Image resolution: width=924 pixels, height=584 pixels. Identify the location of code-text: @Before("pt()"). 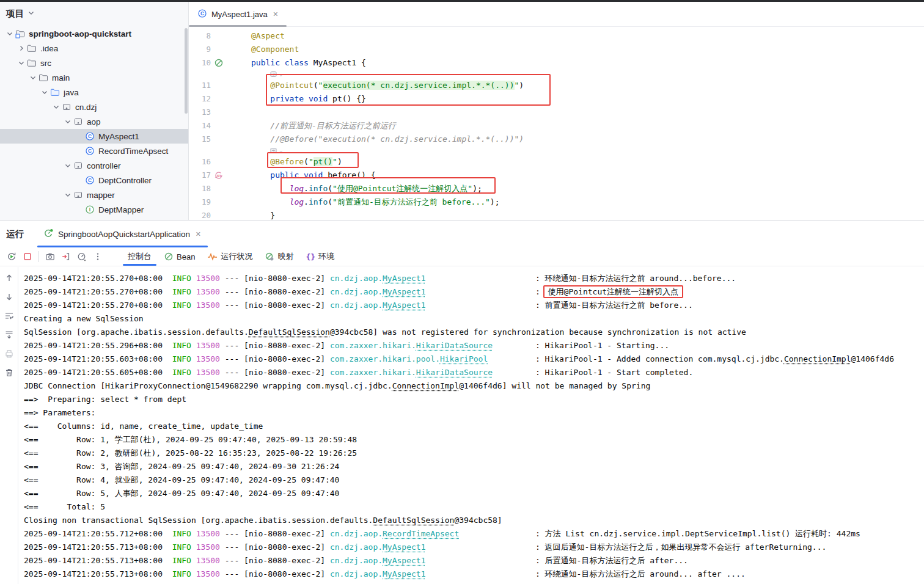
(297, 162).